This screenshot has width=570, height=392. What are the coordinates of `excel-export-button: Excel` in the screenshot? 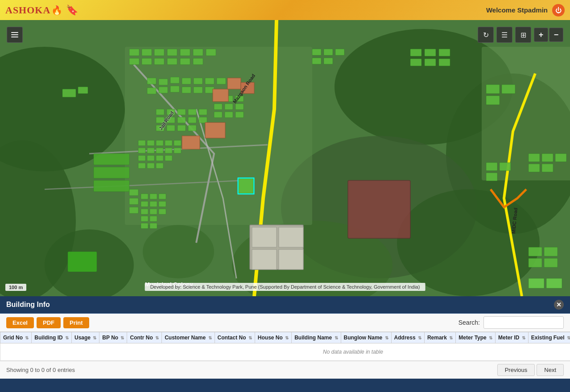 It's located at (20, 323).